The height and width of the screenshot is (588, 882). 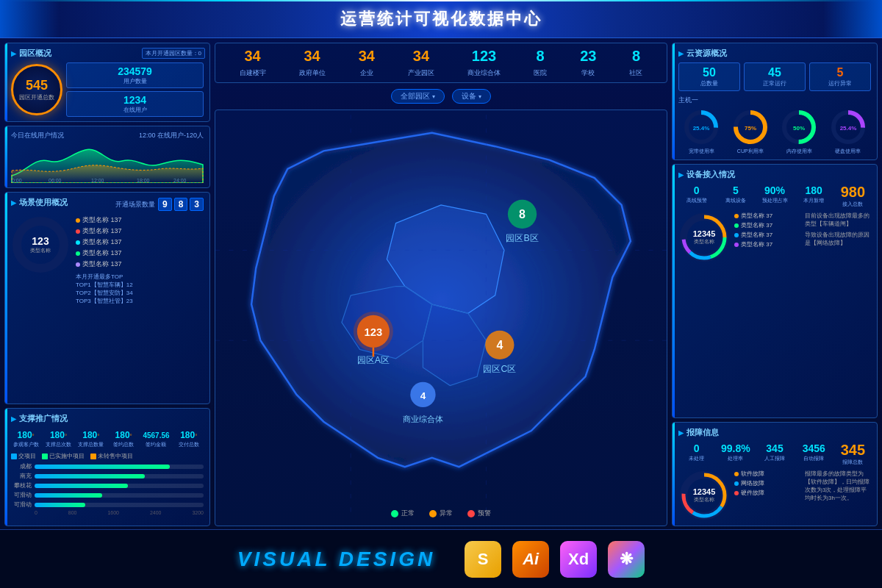 I want to click on device-content: 12345 类型名称 类型名称 37 类型名称 37, so click(x=775, y=237).